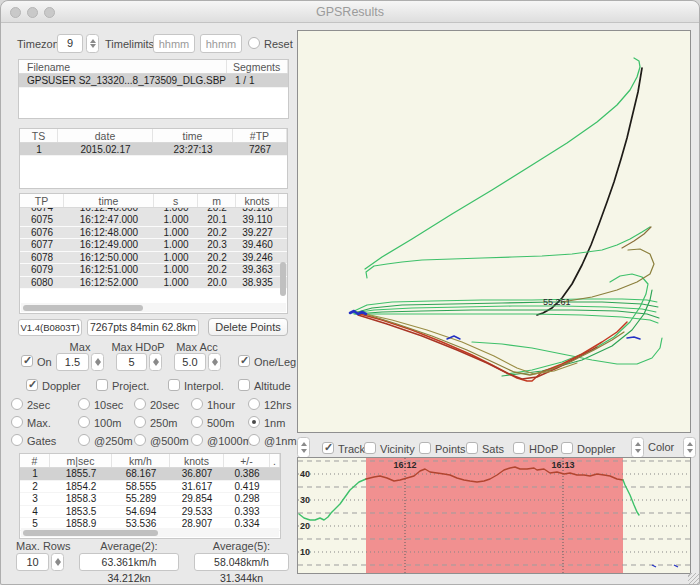 This screenshot has width=700, height=585. I want to click on average2-label: Average(2):, so click(129, 546).